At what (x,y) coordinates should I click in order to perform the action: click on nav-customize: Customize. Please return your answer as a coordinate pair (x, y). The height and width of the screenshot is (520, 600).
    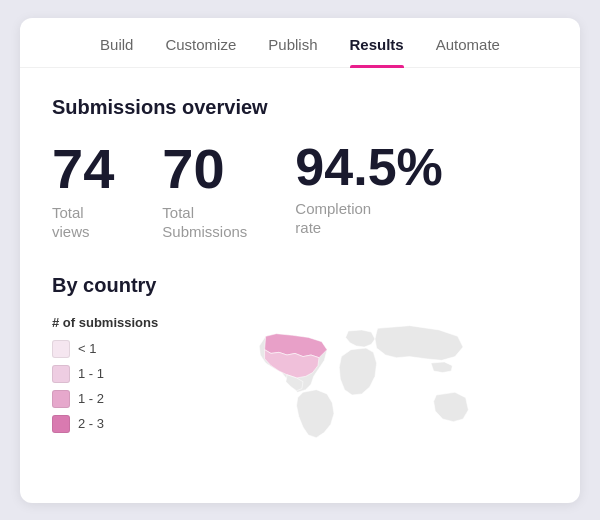
    Looking at the image, I should click on (200, 52).